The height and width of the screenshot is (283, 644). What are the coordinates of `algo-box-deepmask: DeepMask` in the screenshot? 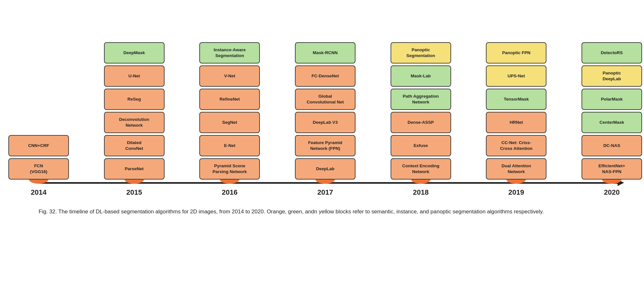 It's located at (134, 53).